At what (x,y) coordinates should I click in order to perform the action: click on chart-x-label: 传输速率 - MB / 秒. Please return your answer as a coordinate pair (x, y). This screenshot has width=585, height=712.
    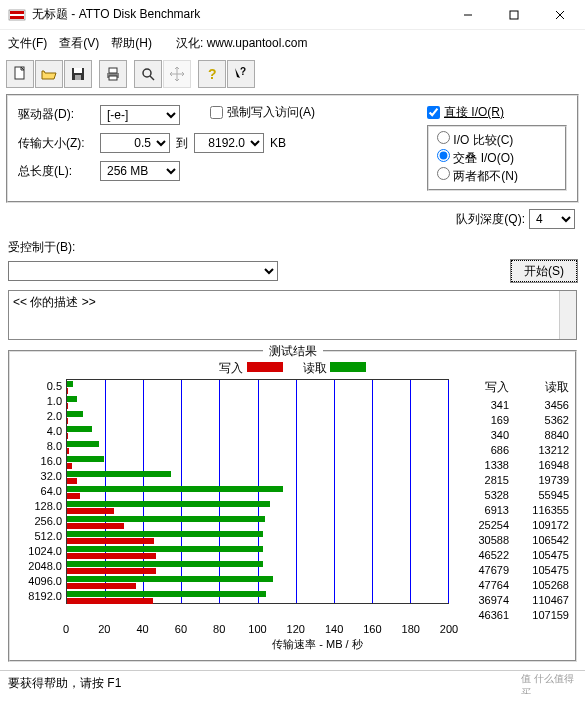
    Looking at the image, I should click on (318, 644).